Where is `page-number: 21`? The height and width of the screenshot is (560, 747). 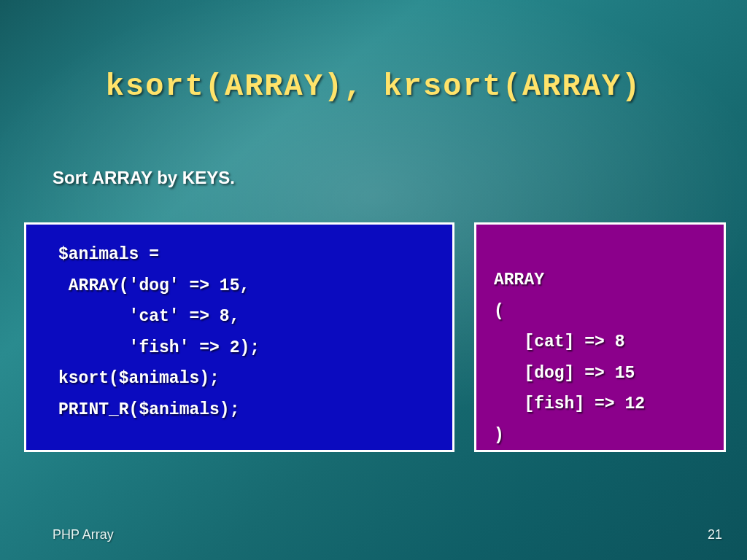
page-number: 21 is located at coordinates (715, 535).